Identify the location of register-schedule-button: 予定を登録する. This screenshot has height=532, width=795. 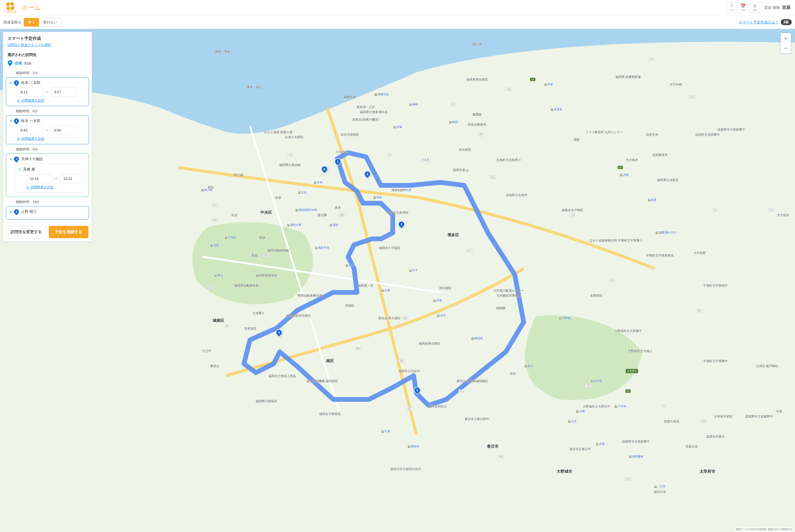
(69, 232).